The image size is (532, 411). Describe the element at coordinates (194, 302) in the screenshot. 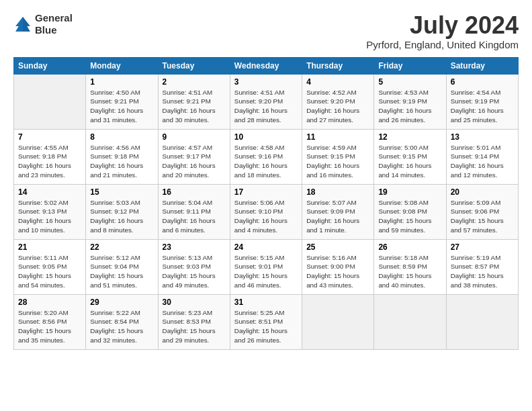

I see `day-number: 30` at that location.